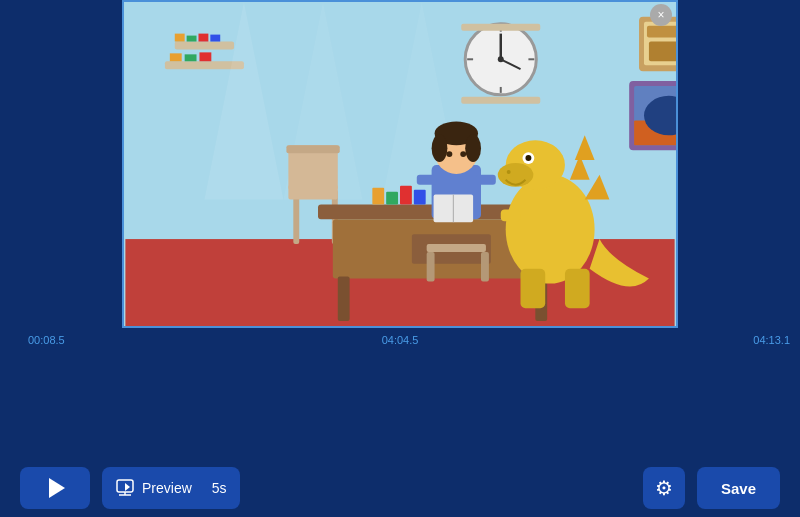 This screenshot has width=800, height=517. What do you see at coordinates (400, 488) in the screenshot?
I see `controls-bar: Preview 5s ⚙ Save` at bounding box center [400, 488].